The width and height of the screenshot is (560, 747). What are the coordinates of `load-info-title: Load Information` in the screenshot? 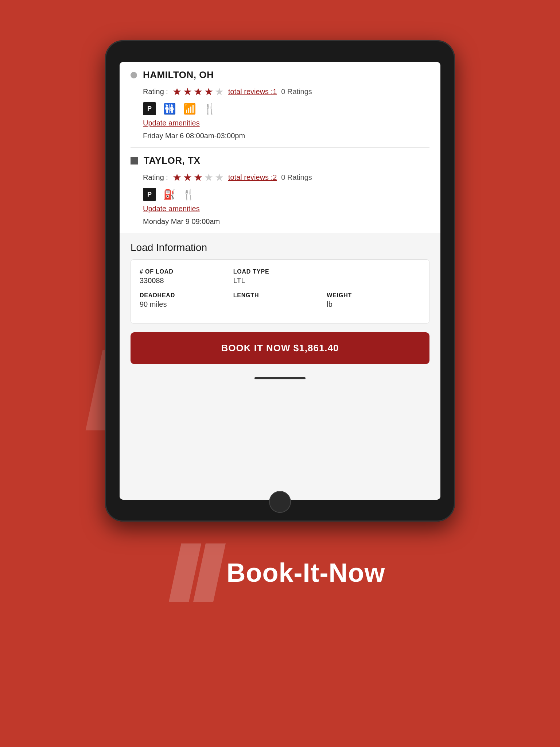 It's located at (280, 248).